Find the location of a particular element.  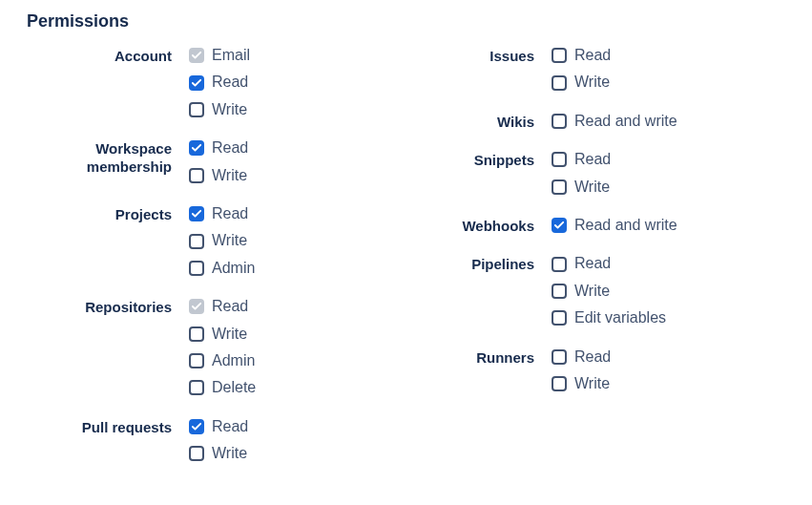

permission-group-snippets: SnippetsReadWrite is located at coordinates (546, 174).